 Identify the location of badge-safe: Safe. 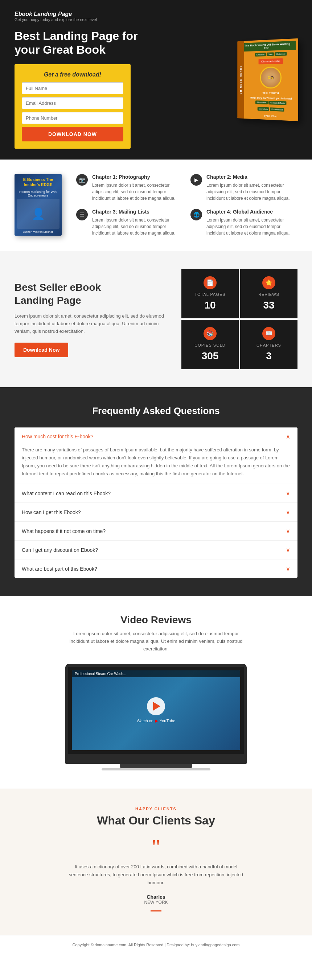
(270, 55).